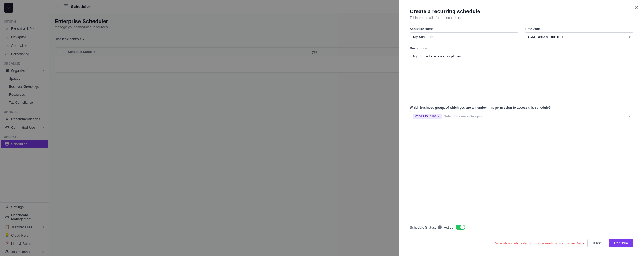 Image resolution: width=644 pixels, height=256 pixels. Describe the element at coordinates (621, 243) in the screenshot. I see `continue-button: Continue` at that location.